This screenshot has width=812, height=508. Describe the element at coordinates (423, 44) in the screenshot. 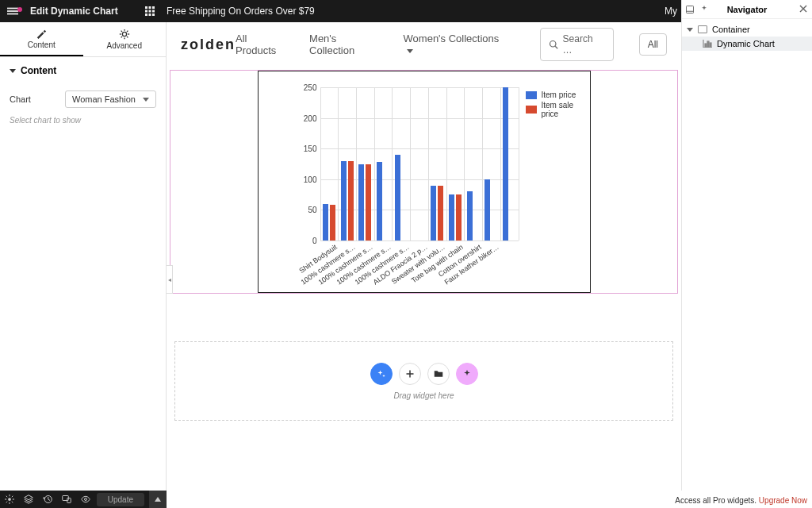

I see `site-header: zolden All Products Men's Collection Wom…` at that location.